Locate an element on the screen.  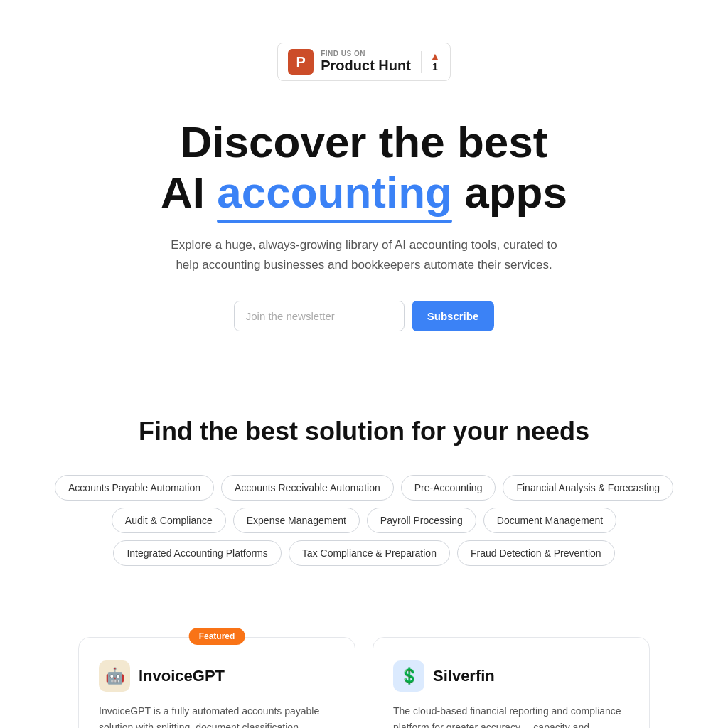
tag-pill: Financial Analysis & Forecasting is located at coordinates (588, 488).